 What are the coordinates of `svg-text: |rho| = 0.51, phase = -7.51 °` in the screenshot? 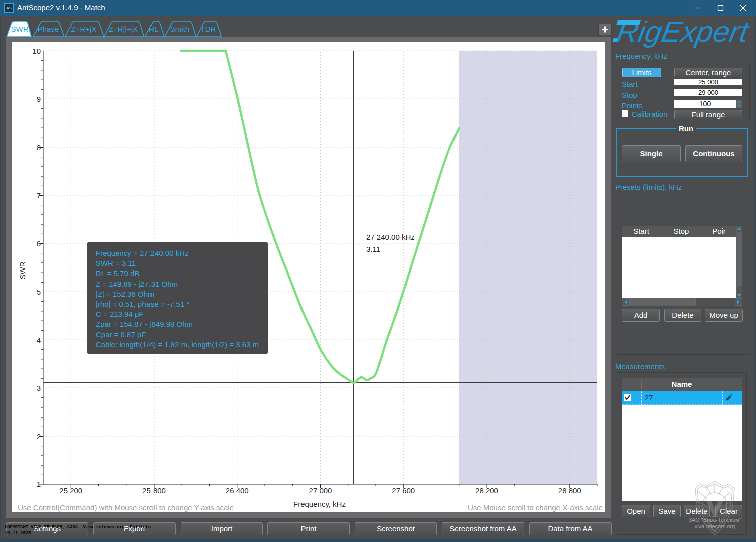 It's located at (142, 304).